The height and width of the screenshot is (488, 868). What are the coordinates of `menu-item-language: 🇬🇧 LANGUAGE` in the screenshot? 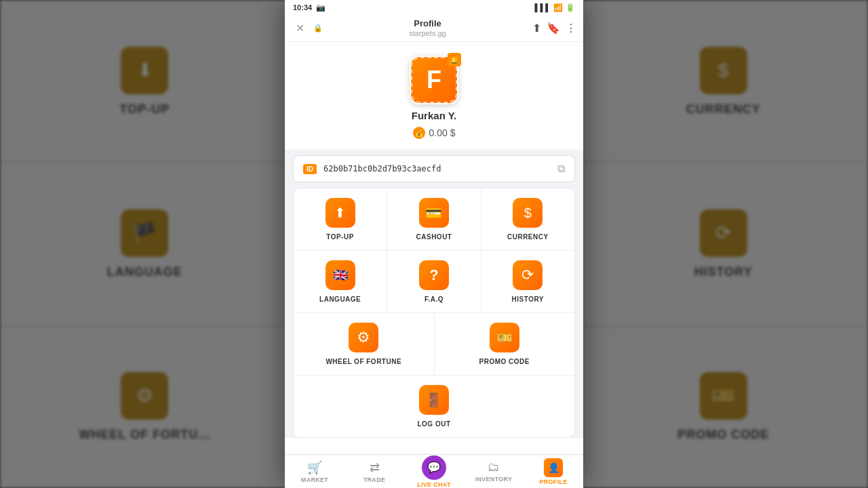 It's located at (340, 282).